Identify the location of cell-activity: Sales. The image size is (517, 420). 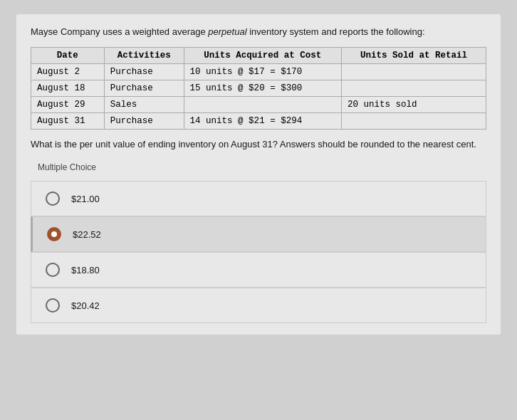
(144, 105).